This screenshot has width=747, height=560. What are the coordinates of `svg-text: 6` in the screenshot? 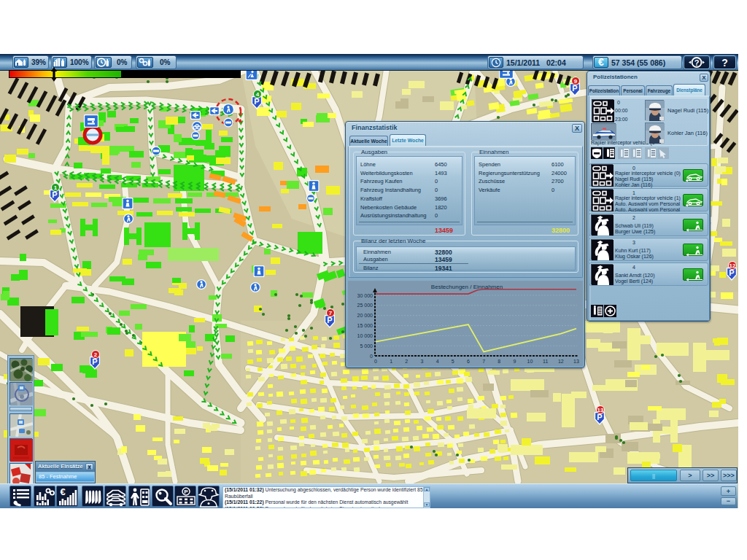 It's located at (468, 362).